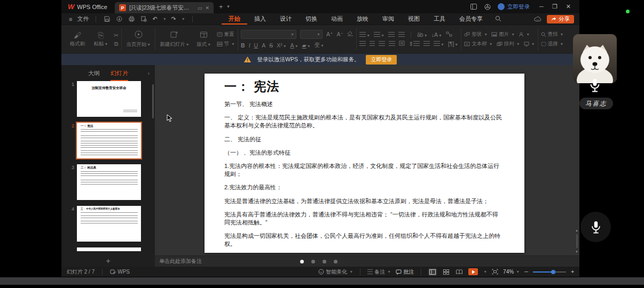 Image resolution: width=644 pixels, height=288 pixels. I want to click on canvas-scrollbar: ▲ ▼, so click(577, 241).